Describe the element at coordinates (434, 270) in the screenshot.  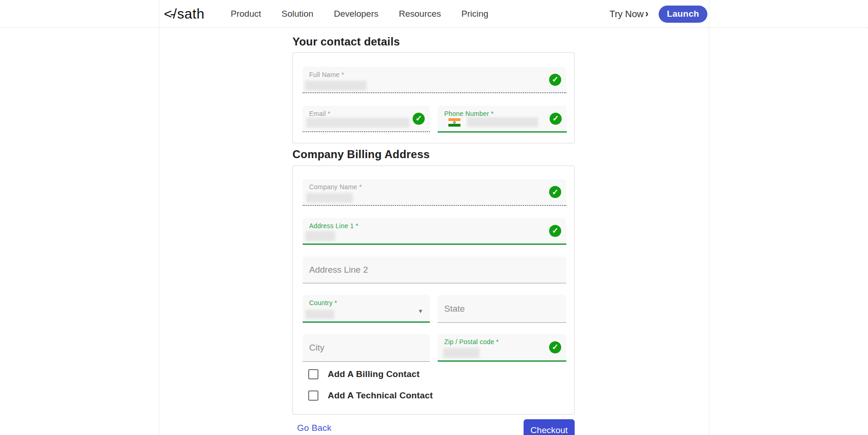
I see `address-line-2-field` at that location.